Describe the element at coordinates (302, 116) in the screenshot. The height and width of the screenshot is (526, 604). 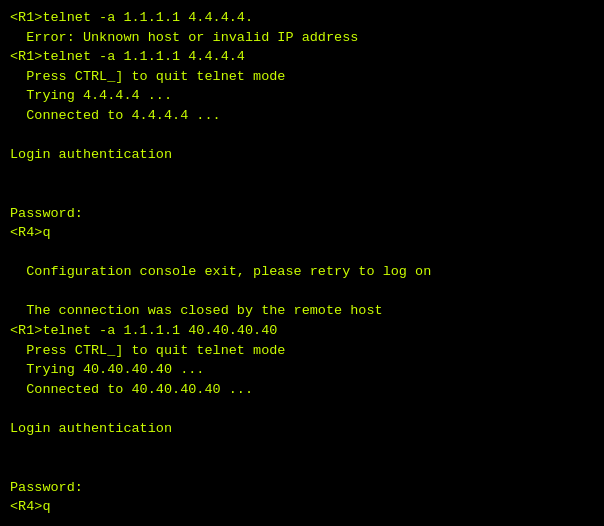
I see `terminal-line: Connected to 4.4.4.4 ...` at that location.